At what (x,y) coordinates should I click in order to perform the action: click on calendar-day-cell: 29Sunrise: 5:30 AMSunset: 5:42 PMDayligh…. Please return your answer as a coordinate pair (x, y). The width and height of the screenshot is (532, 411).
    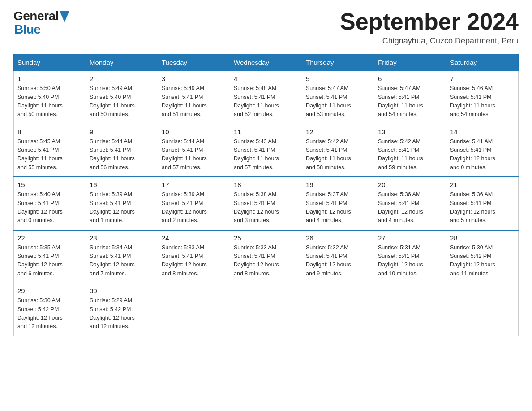
    Looking at the image, I should click on (50, 309).